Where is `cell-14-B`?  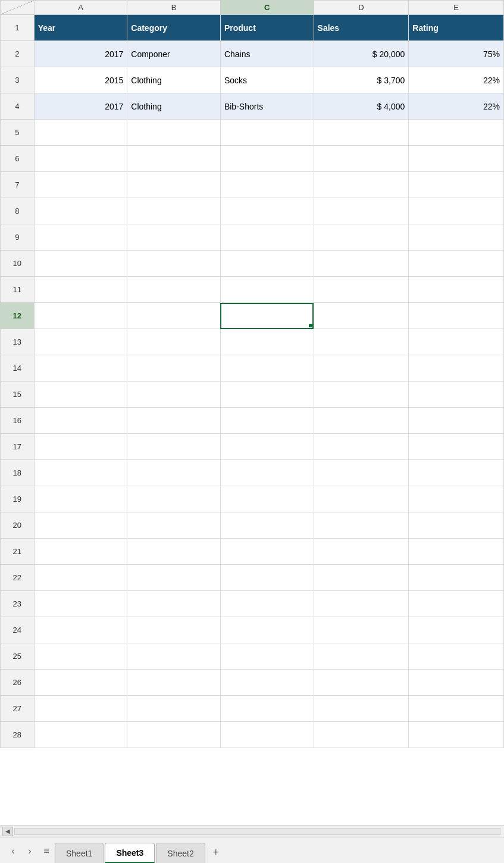 cell-14-B is located at coordinates (174, 368).